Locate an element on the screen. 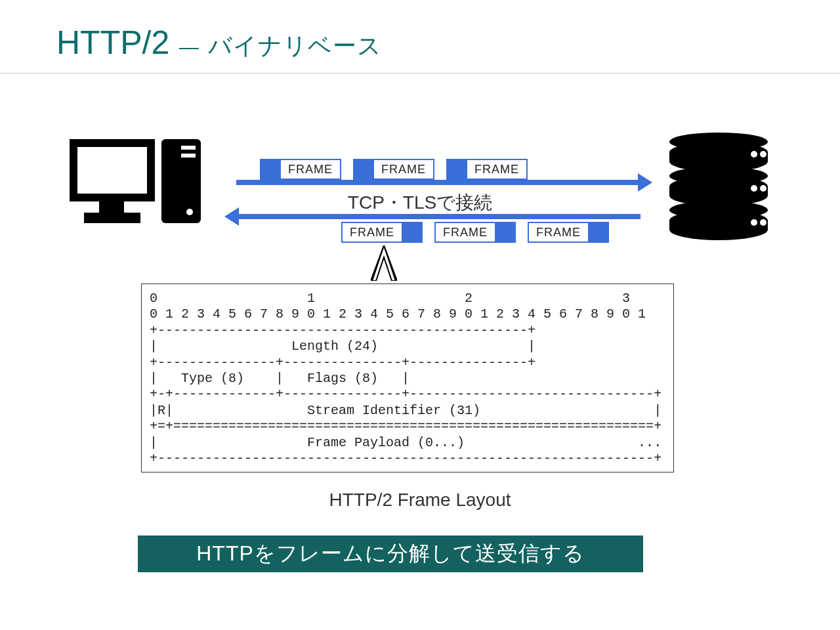  connection-label: TCP・TLSで接続 is located at coordinates (420, 203).